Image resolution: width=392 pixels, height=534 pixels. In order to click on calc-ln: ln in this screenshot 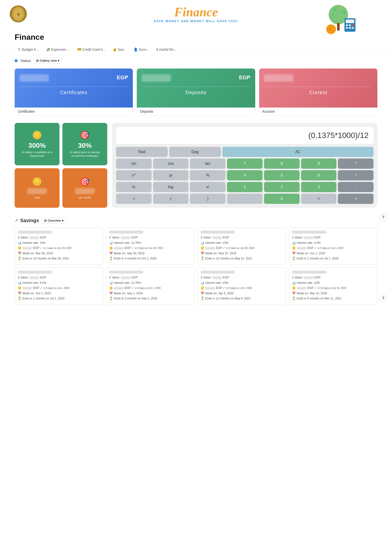, I will do `click(134, 187)`.